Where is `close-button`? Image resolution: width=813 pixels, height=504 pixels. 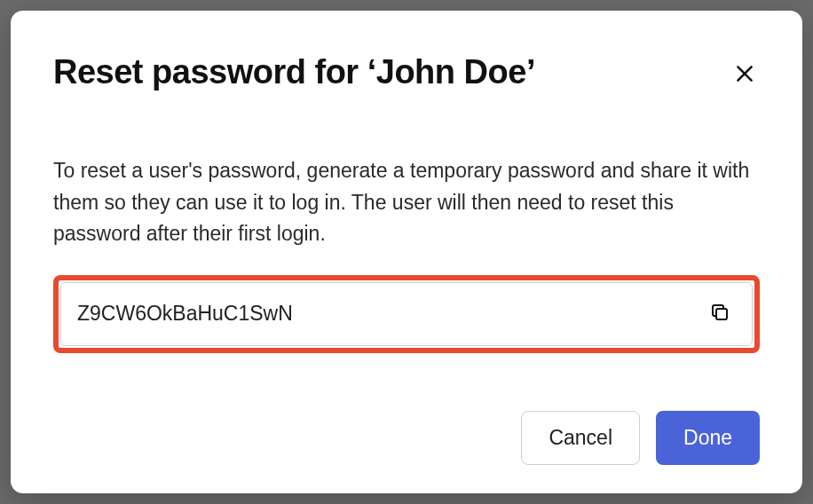 close-button is located at coordinates (745, 75).